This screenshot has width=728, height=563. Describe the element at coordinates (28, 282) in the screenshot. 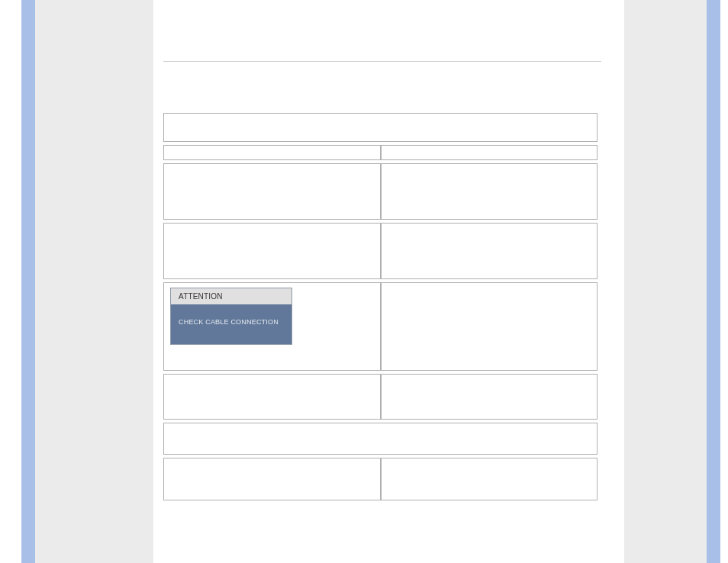

I see `blue-margin-left` at that location.